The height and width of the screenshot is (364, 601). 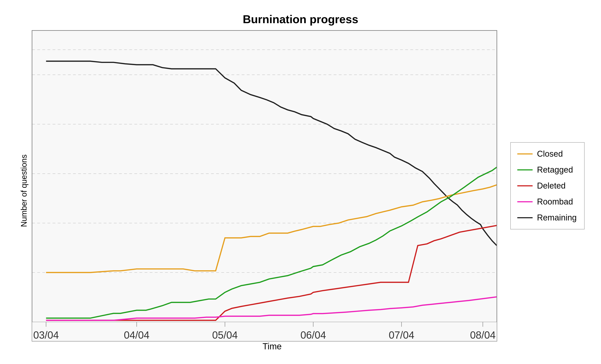 What do you see at coordinates (525, 186) in the screenshot?
I see `legend-line-deleted` at bounding box center [525, 186].